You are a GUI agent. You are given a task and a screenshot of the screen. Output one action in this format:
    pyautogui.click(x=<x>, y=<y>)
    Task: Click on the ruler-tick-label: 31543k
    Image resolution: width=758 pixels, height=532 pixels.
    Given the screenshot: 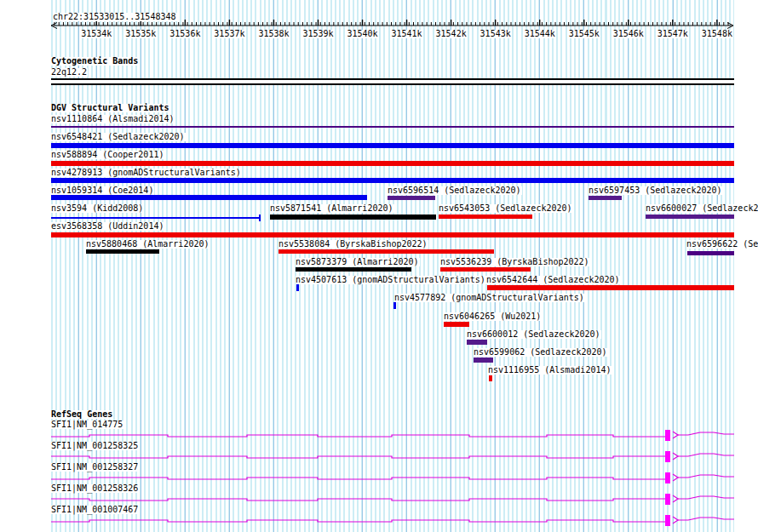 What is the action you would take?
    pyautogui.click(x=496, y=34)
    